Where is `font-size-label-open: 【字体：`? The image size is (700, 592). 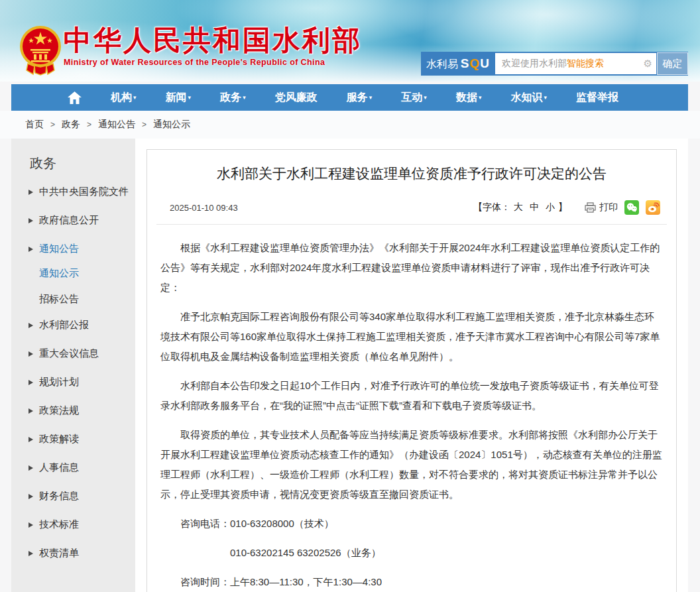 font-size-label-open: 【字体： is located at coordinates (492, 207).